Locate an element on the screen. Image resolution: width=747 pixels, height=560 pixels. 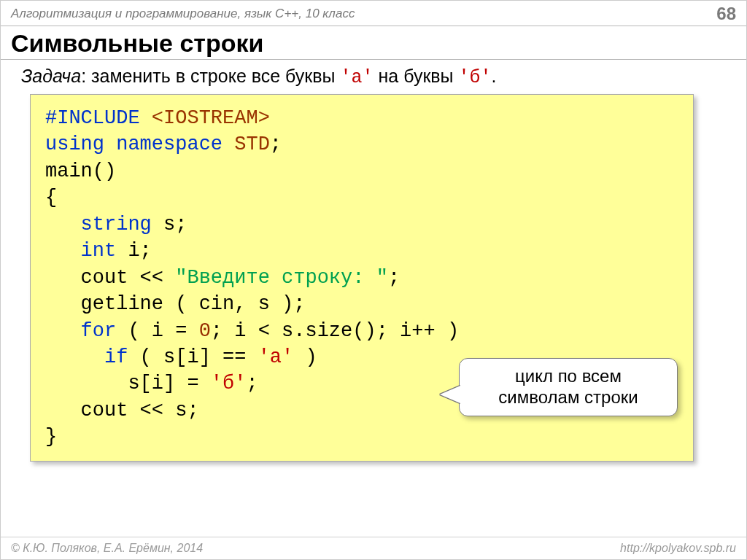
copyright: © К.Ю. Поляков, Е.А. Ерёмин, 2014 is located at coordinates (107, 548).